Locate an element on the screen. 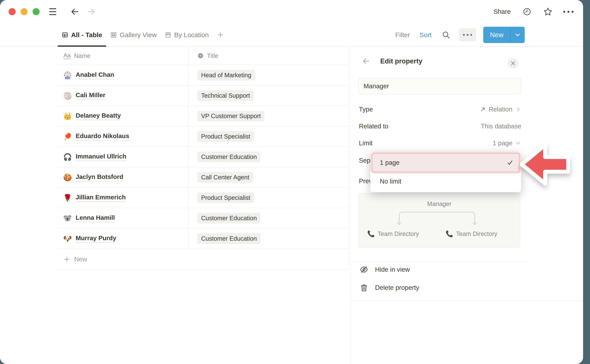 The width and height of the screenshot is (590, 364). active-tab-underline is located at coordinates (82, 46).